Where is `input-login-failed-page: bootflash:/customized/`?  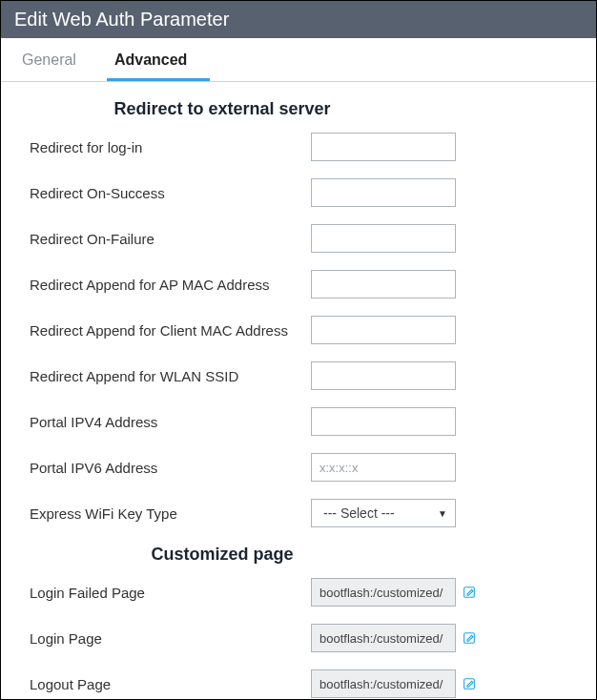 input-login-failed-page: bootflash:/customized/ is located at coordinates (383, 592).